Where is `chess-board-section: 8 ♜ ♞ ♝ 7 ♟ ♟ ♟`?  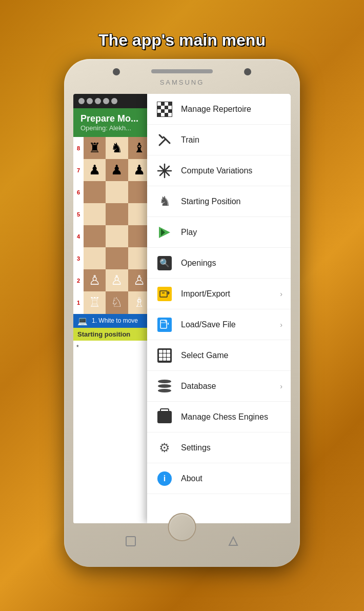 chess-board-section: 8 ♜ ♞ ♝ 7 ♟ ♟ ♟ is located at coordinates (112, 330).